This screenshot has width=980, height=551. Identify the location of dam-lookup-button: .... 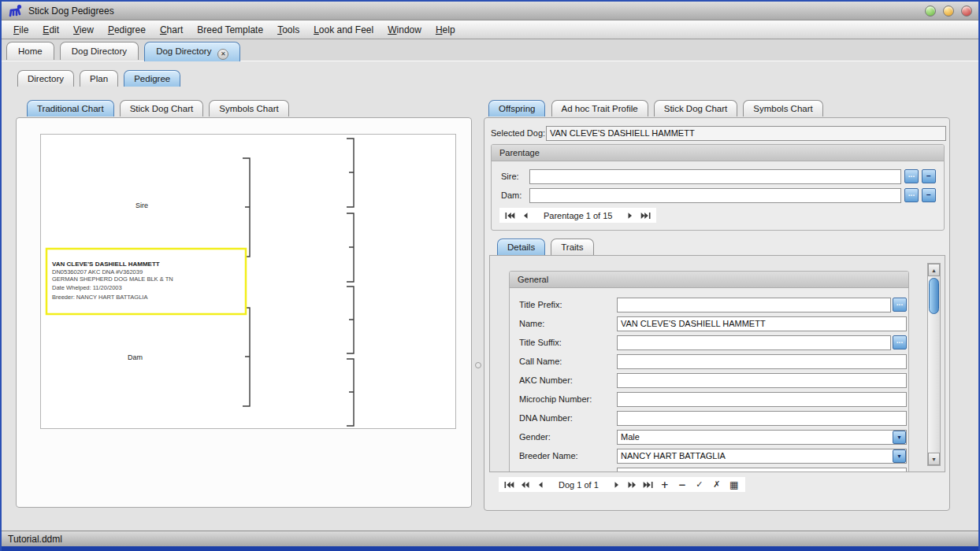
(911, 195).